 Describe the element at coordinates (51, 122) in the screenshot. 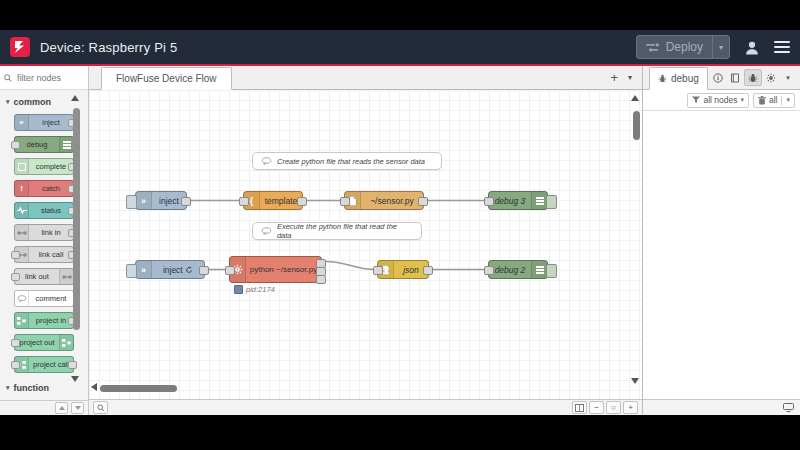

I see `palette-node-label: inject` at that location.